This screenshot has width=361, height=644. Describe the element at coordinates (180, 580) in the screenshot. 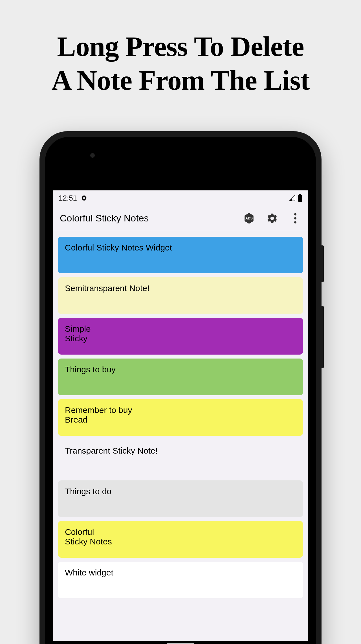

I see `note-item: White widget` at that location.